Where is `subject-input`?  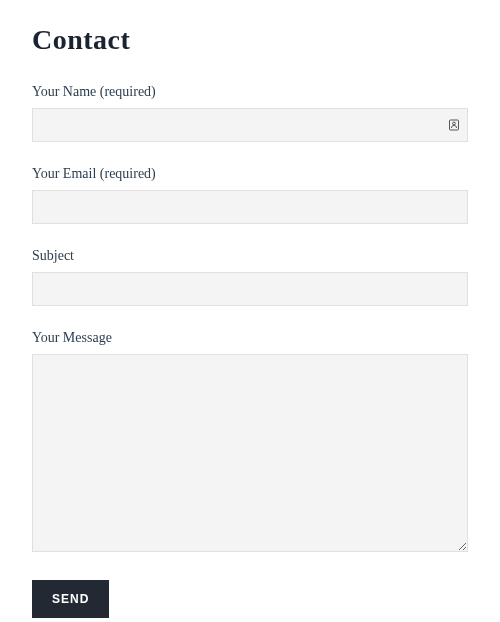
subject-input is located at coordinates (250, 289).